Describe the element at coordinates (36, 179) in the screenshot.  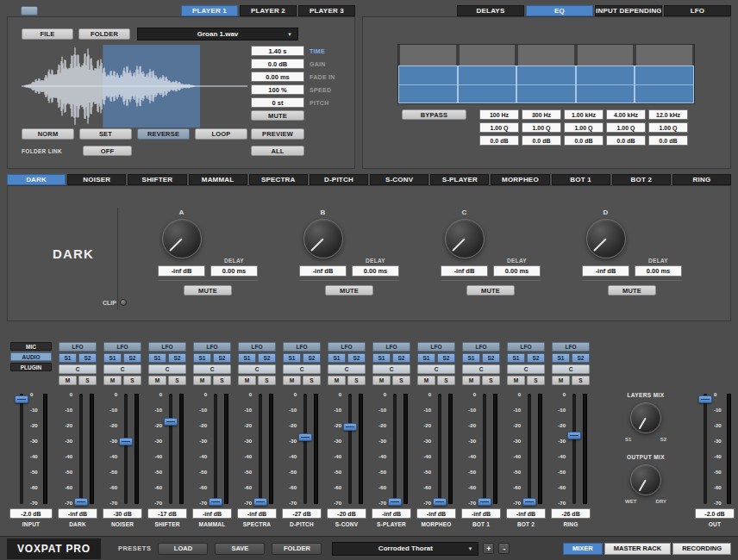
I see `tab-dark: DARK` at that location.